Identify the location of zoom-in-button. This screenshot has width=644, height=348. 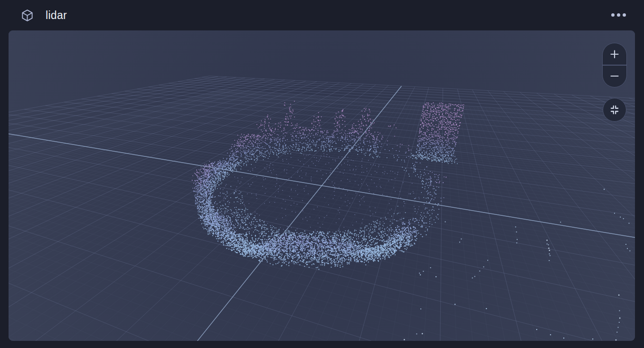
(615, 54).